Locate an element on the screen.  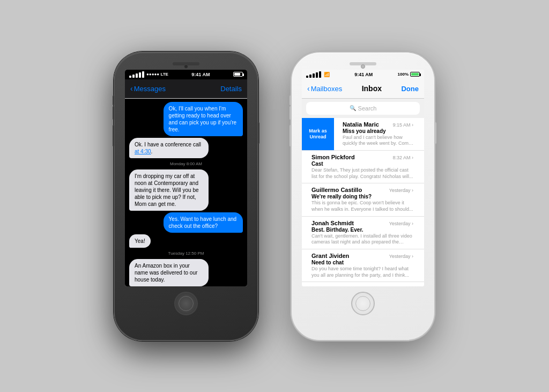
status-bar-dark: ●●●●● LTE 9:41 AM is located at coordinates (186, 75).